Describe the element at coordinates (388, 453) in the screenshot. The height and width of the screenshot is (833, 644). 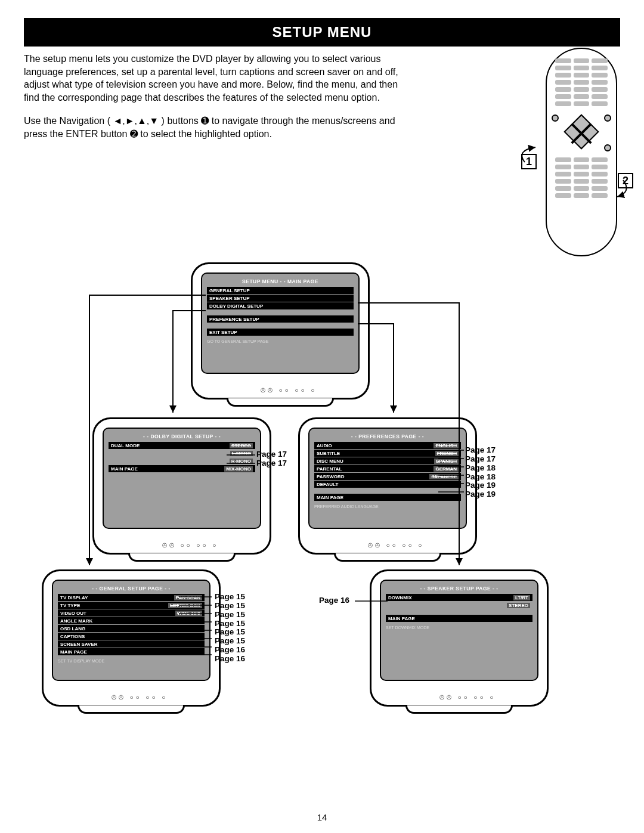
I see `menu-item: SUBTITLEFRENCH` at that location.